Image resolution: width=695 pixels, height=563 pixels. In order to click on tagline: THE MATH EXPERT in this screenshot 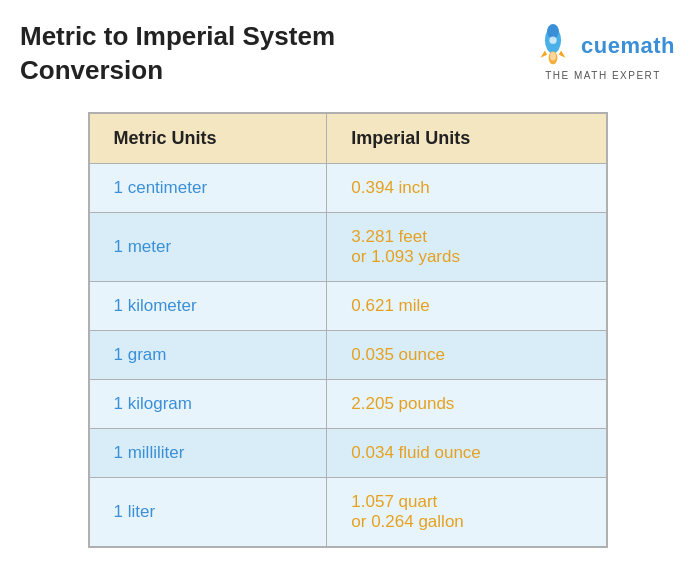, I will do `click(602, 76)`.